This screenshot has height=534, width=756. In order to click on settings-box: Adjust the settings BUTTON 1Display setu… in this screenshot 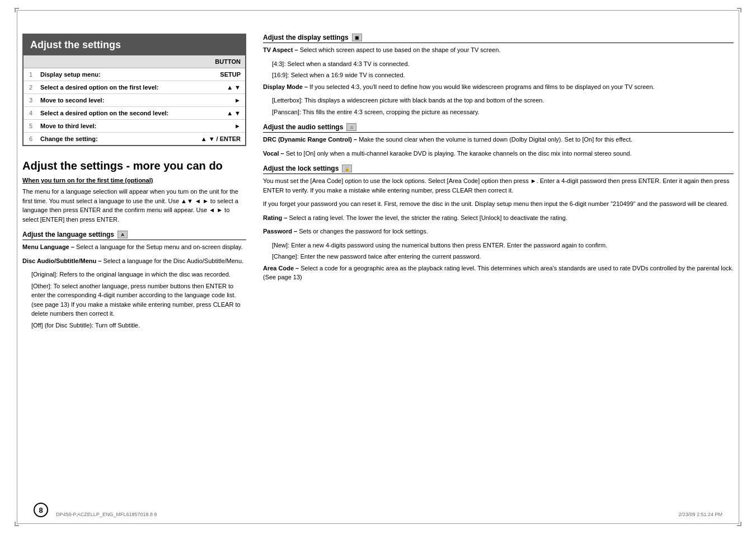, I will do `click(134, 90)`.